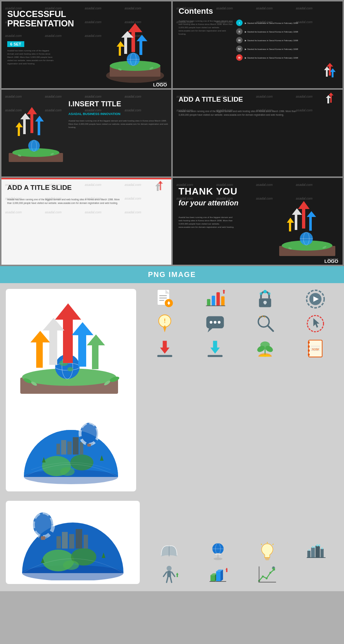 Image resolution: width=344 pixels, height=644 pixels. I want to click on slide1-logo-text: LOGO, so click(160, 85).